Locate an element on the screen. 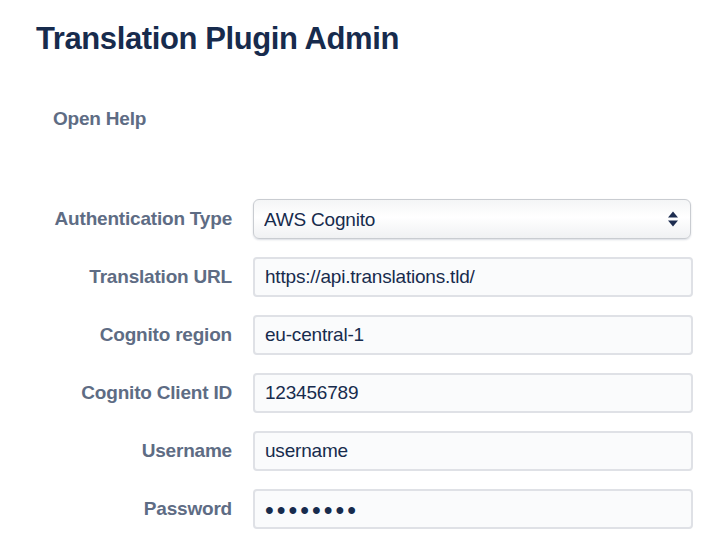  help-row: Open Help is located at coordinates (383, 119).